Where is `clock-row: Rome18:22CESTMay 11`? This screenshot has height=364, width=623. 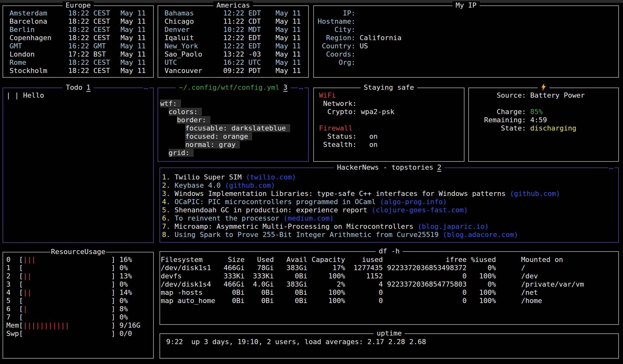 clock-row: Rome18:22CESTMay 11 is located at coordinates (81, 63).